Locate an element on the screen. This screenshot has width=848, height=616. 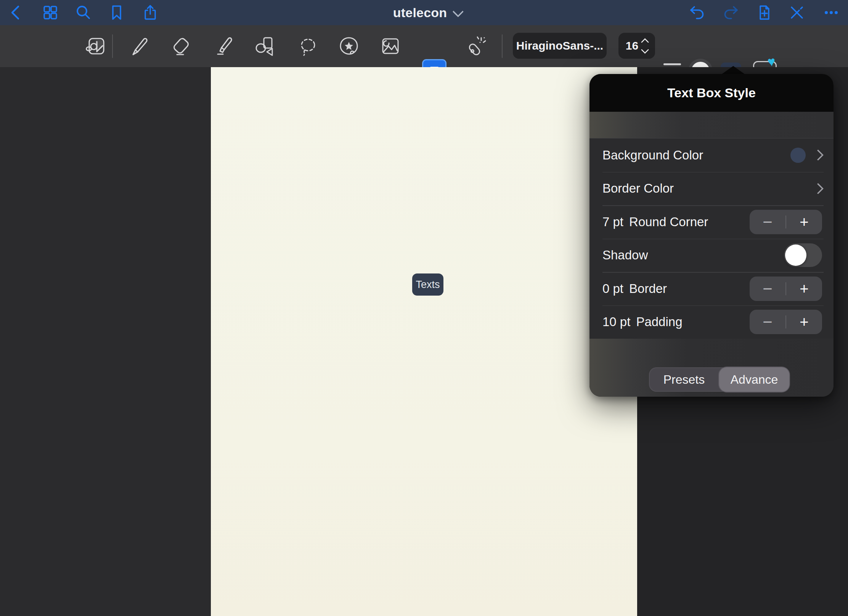
round-corner-label: Round Corner is located at coordinates (669, 222).